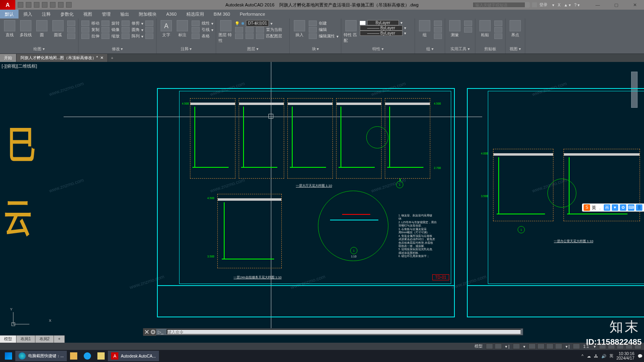 Image resolution: width=644 pixels, height=362 pixels. I want to click on tab-performance: Performance, so click(253, 14).